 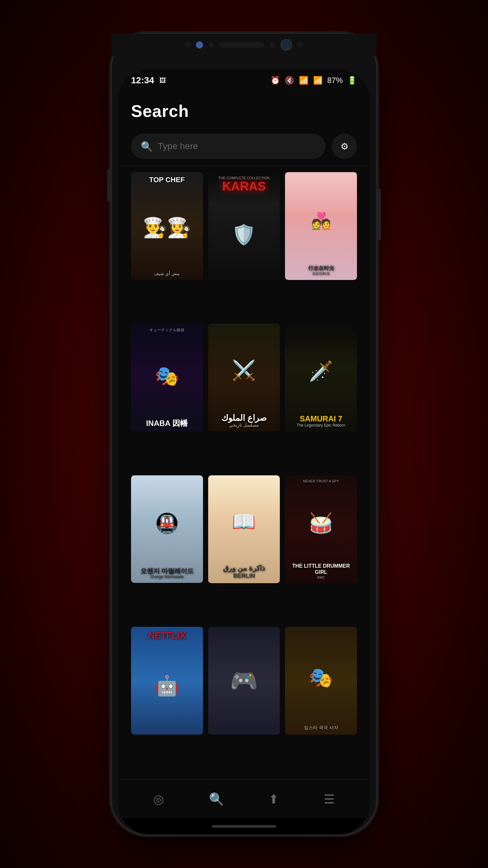 I want to click on card-berlin-title: ذاكرة من ورق, so click(x=244, y=568).